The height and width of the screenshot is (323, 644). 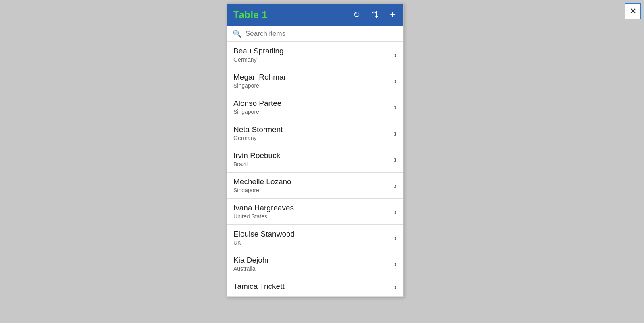 I want to click on item-name: Mechelle Lozano, so click(x=262, y=182).